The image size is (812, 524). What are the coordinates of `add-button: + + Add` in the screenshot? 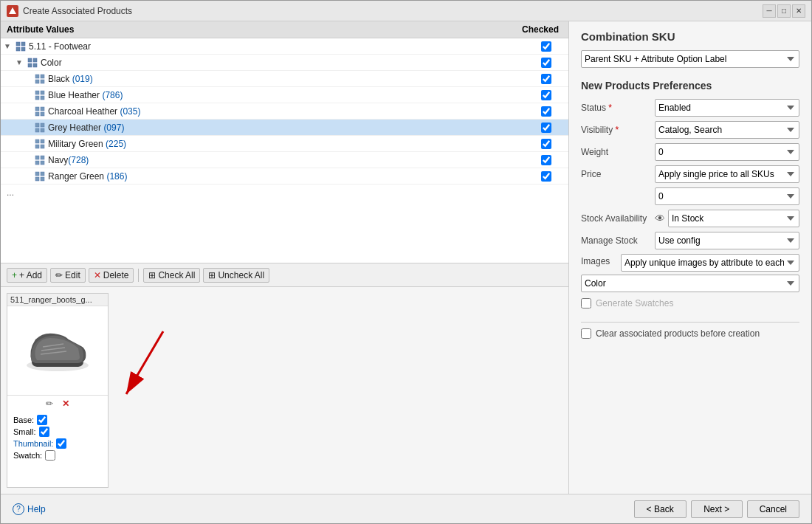 It's located at (27, 275).